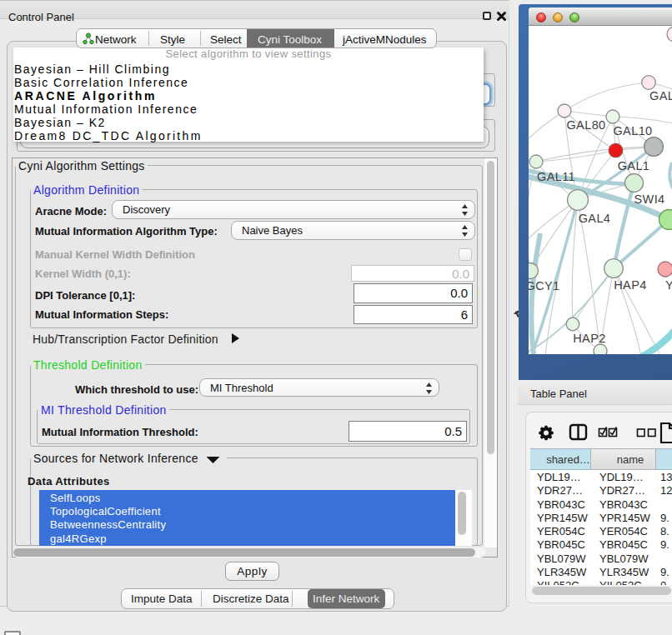 The height and width of the screenshot is (635, 672). What do you see at coordinates (544, 286) in the screenshot?
I see `svg-text: GCY1` at bounding box center [544, 286].